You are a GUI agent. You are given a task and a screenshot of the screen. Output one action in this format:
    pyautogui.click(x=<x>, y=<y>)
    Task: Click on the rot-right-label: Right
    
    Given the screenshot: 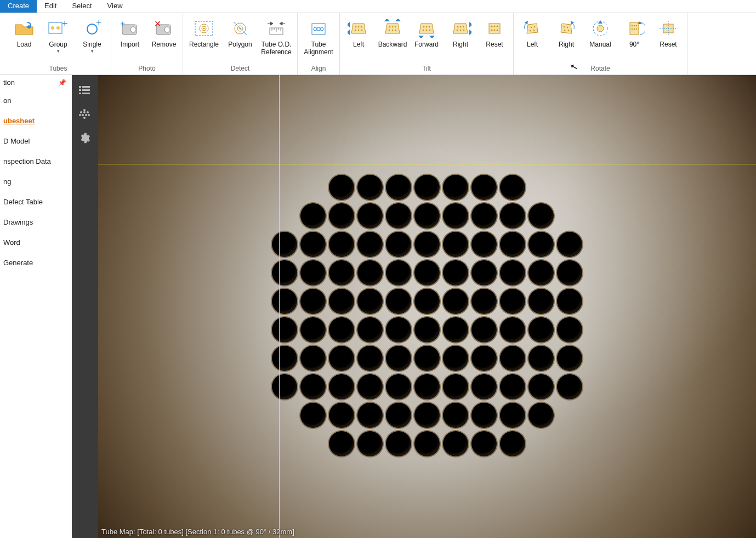 What is the action you would take?
    pyautogui.click(x=566, y=44)
    